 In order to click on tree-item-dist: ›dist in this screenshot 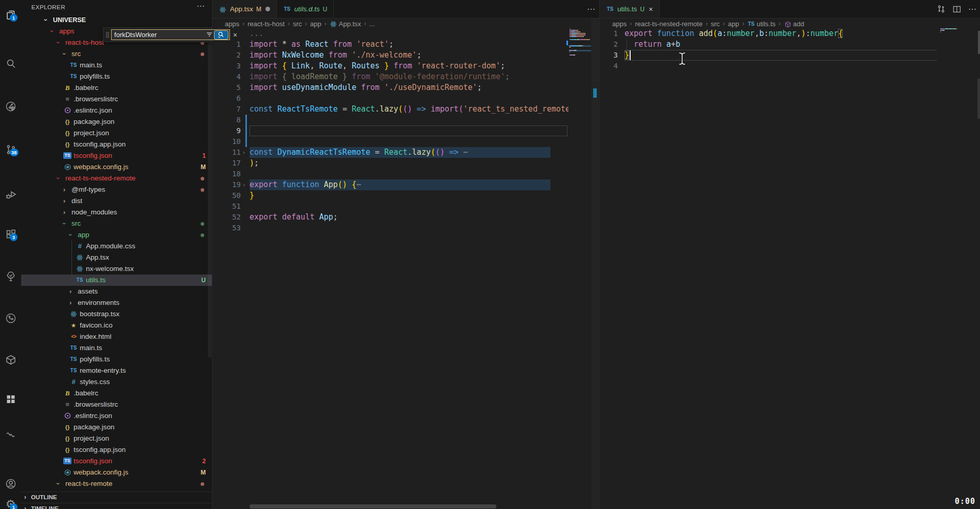, I will do `click(116, 201)`.